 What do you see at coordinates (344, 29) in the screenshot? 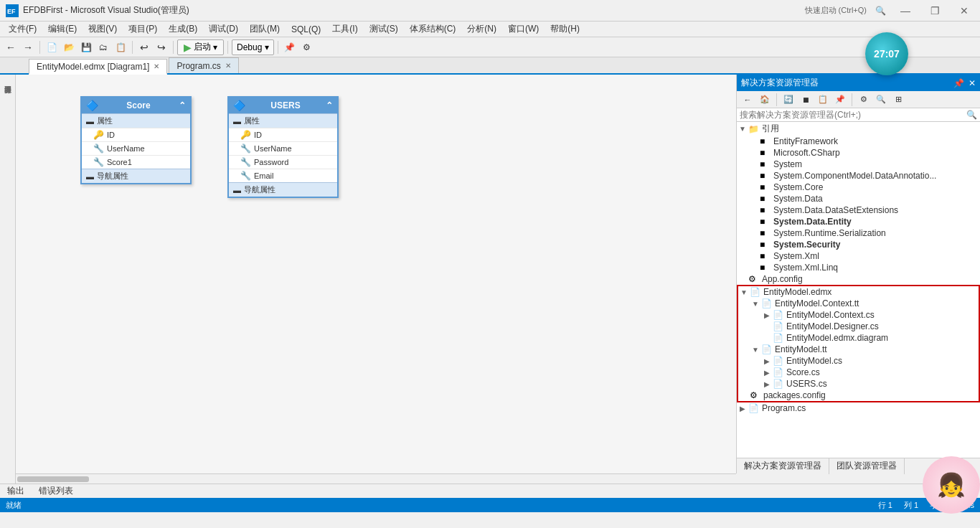
I see `menu-item-i: 工具(I)` at bounding box center [344, 29].